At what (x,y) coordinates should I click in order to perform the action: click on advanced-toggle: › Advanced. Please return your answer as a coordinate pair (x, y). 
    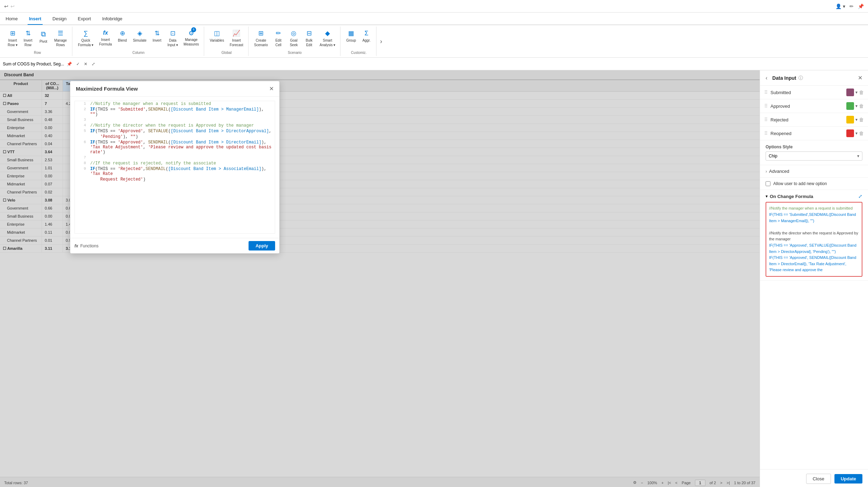
    Looking at the image, I should click on (814, 171).